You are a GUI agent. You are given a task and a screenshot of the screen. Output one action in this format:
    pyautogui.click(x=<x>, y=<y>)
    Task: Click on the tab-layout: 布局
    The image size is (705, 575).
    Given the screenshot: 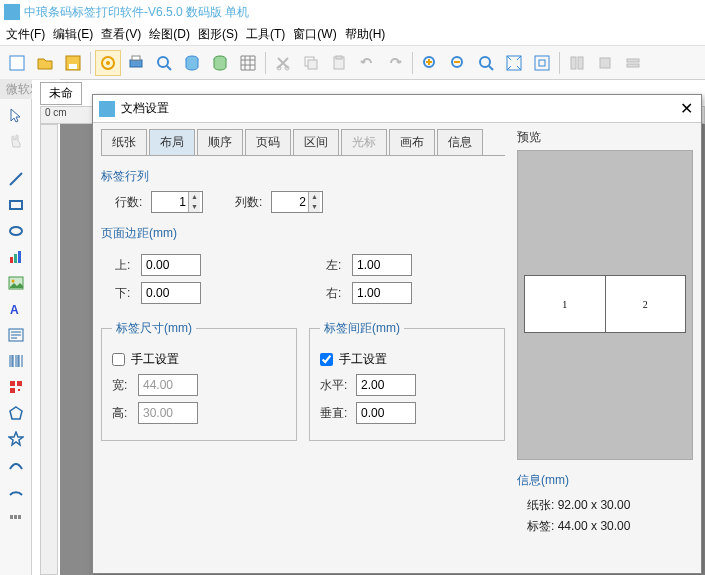 What is the action you would take?
    pyautogui.click(x=172, y=142)
    